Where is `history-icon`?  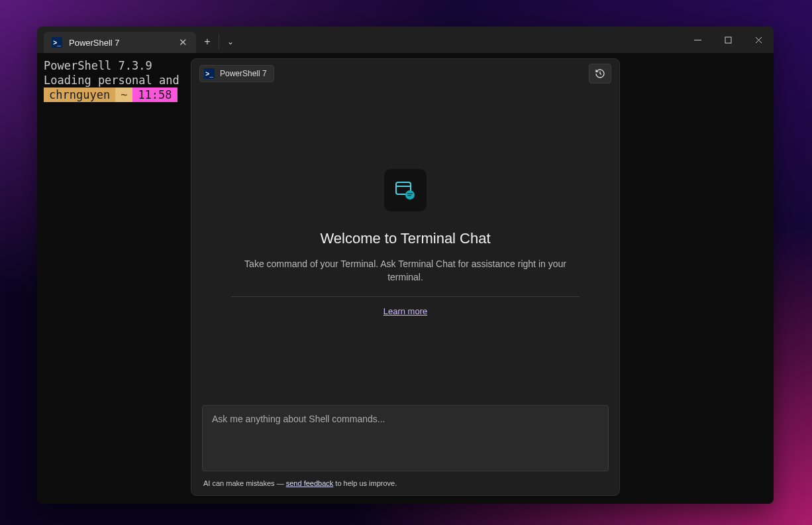 history-icon is located at coordinates (600, 74).